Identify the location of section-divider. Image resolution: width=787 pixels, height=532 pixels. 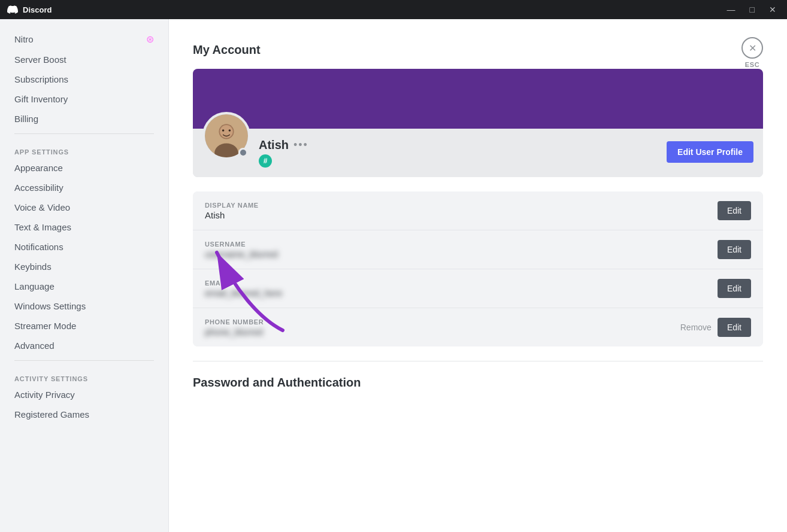
(478, 361).